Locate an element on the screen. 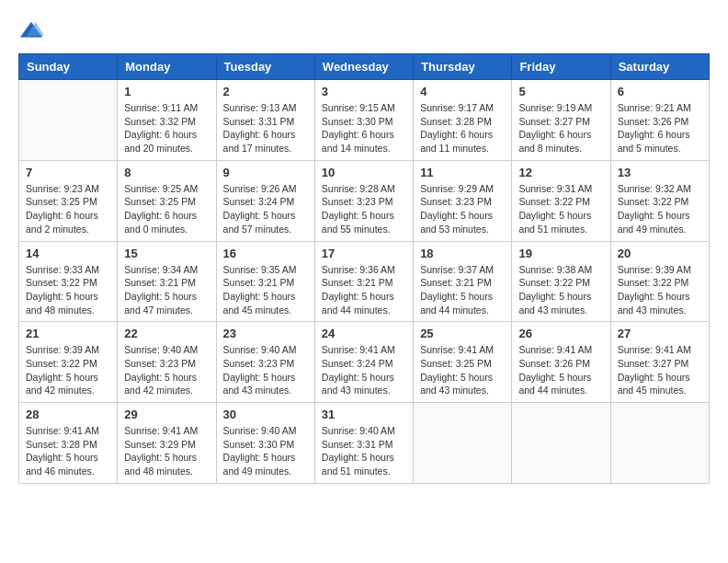 The image size is (728, 563). day-number: 20 is located at coordinates (660, 254).